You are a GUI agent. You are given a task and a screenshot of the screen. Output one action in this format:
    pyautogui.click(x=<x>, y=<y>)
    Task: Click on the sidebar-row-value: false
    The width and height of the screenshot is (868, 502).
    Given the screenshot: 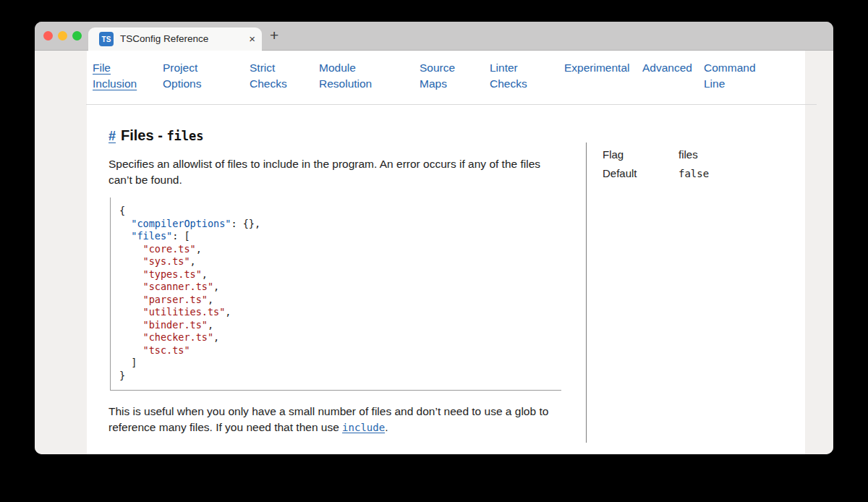 What is the action you would take?
    pyautogui.click(x=694, y=174)
    